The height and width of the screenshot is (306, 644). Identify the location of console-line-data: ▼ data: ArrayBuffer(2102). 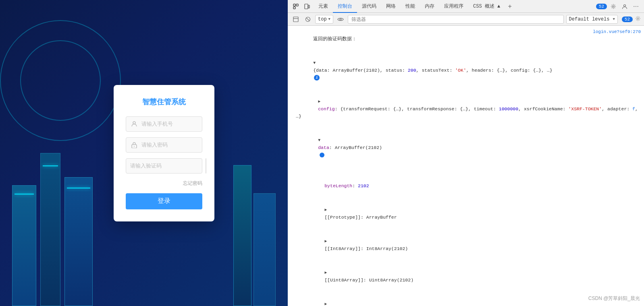
(466, 148).